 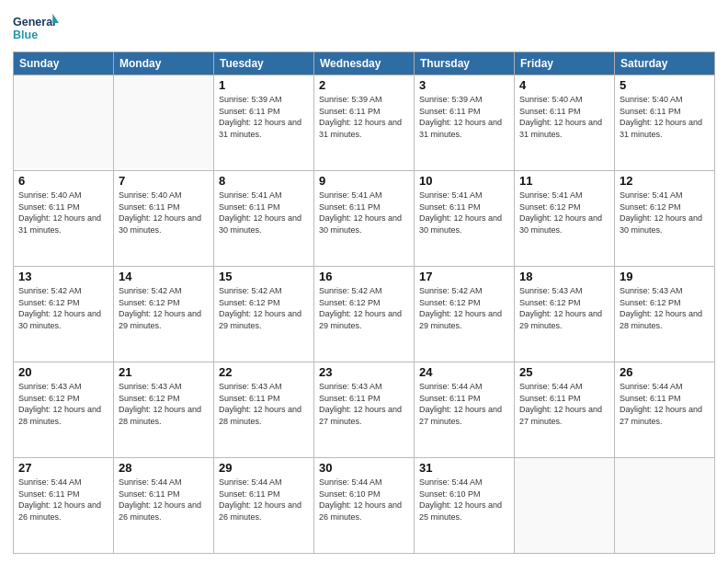 I want to click on day-number: 10, so click(x=464, y=180).